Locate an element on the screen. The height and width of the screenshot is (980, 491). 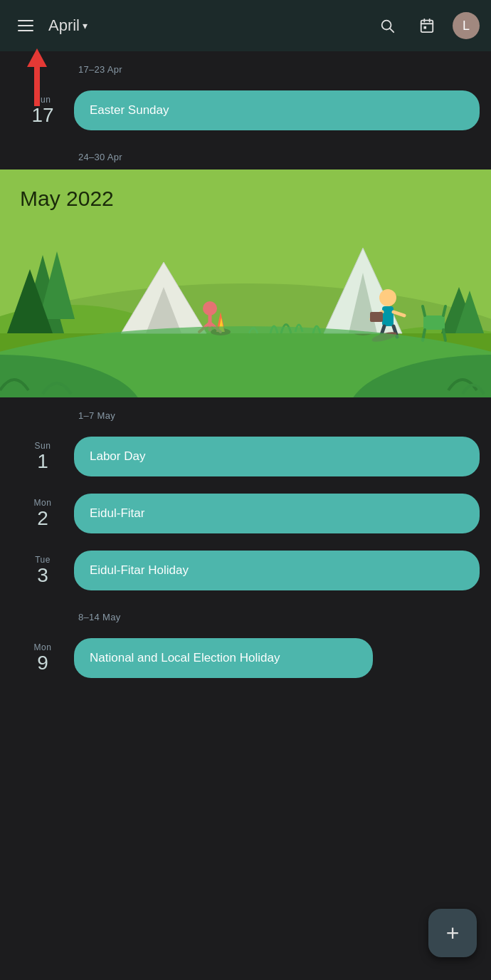
day-row-mon-9: Mon 9 National and Local Election Holida… is located at coordinates (246, 658).